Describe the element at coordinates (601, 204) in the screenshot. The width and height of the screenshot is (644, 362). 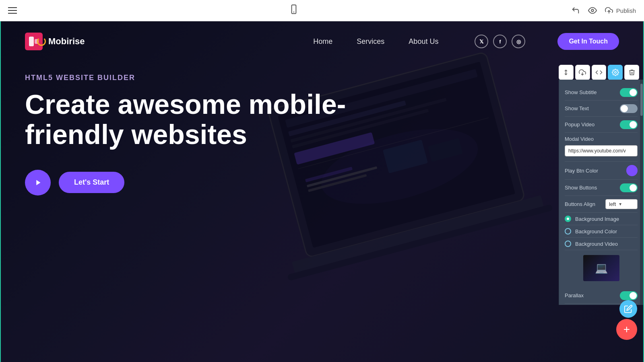
I see `buttons-align-row: Buttons Align left ▼` at that location.